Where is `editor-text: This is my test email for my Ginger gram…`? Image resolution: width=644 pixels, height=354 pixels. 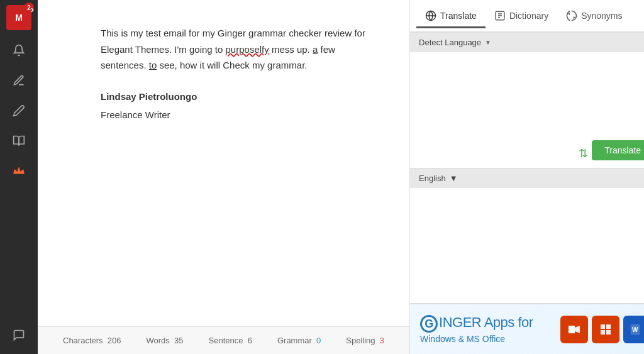 editor-text: This is my test email for my Ginger gram… is located at coordinates (236, 74).